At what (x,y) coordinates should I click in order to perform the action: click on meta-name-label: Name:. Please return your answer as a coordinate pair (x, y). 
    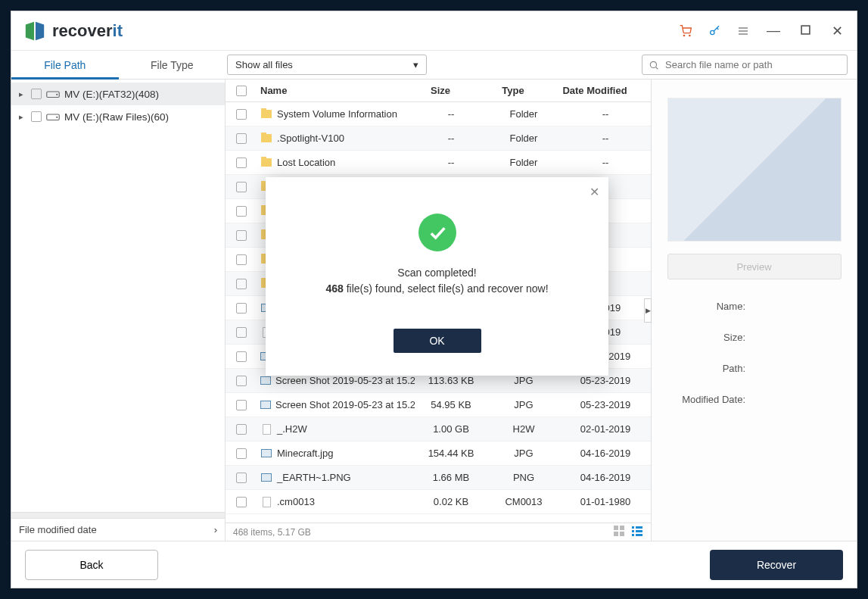
    Looking at the image, I should click on (708, 306).